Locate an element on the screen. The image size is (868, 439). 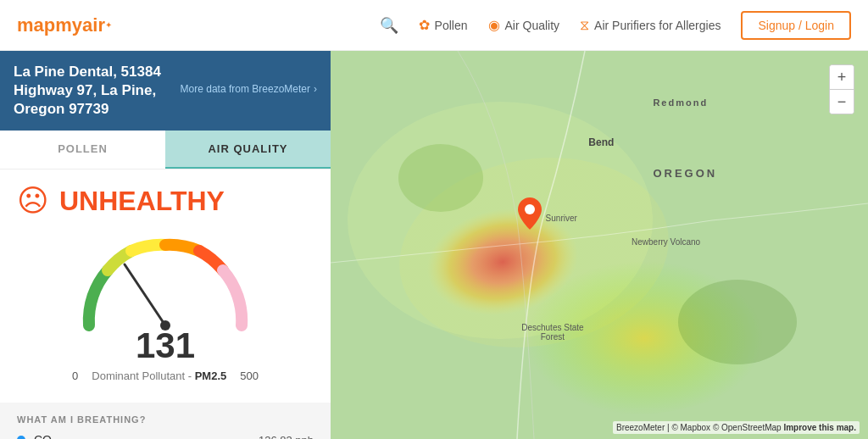
improve-map-link: Improve this map. is located at coordinates (820, 427).